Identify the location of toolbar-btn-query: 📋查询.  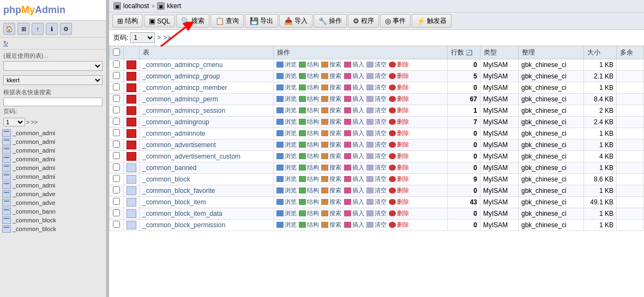
(227, 21).